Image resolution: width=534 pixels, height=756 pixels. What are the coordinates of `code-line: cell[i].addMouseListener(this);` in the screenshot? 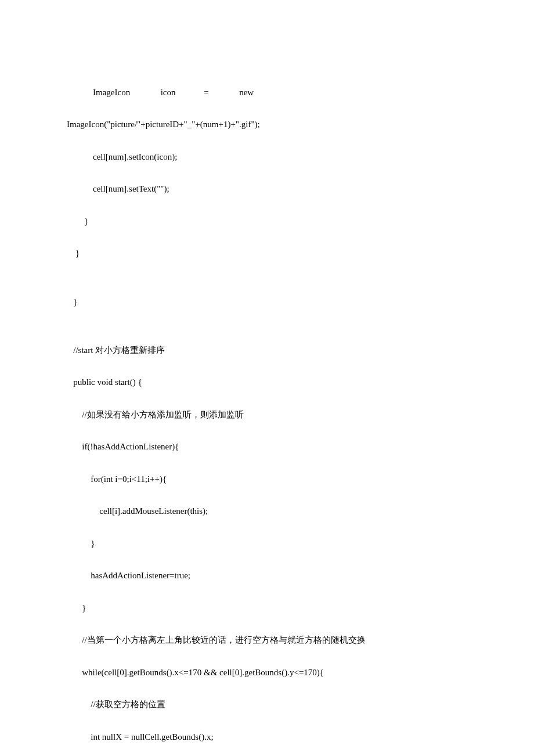 It's located at (267, 512).